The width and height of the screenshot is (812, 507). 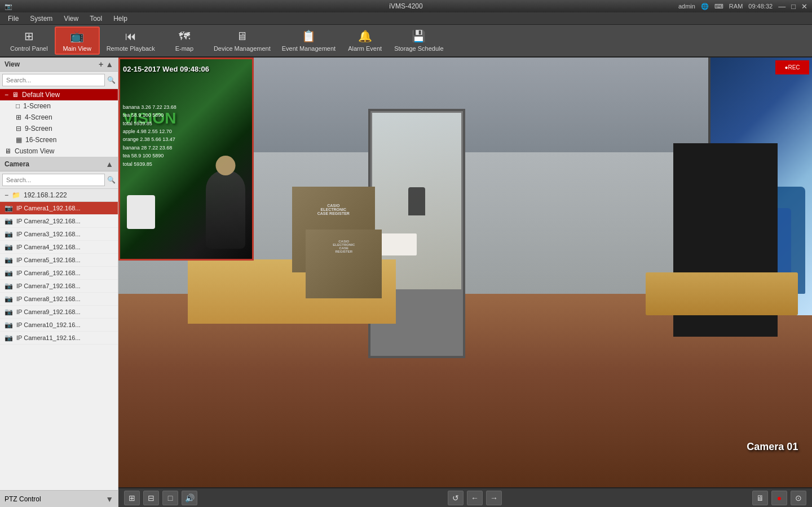 What do you see at coordinates (344, 264) in the screenshot?
I see `casio-box-2: CASIOELECTRONICCASEREGISTER` at bounding box center [344, 264].